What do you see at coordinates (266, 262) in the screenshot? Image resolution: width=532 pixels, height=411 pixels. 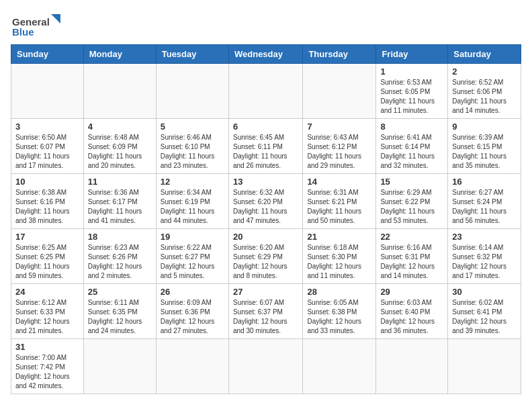 I see `day-info: Sunrise: 6:20 AM Sunset: 6:29 PM Dayligh…` at bounding box center [266, 262].